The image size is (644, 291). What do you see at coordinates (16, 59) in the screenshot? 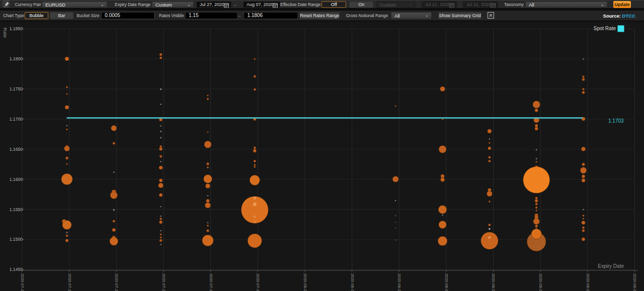
I see `svg-text: 1.1800` at bounding box center [16, 59].